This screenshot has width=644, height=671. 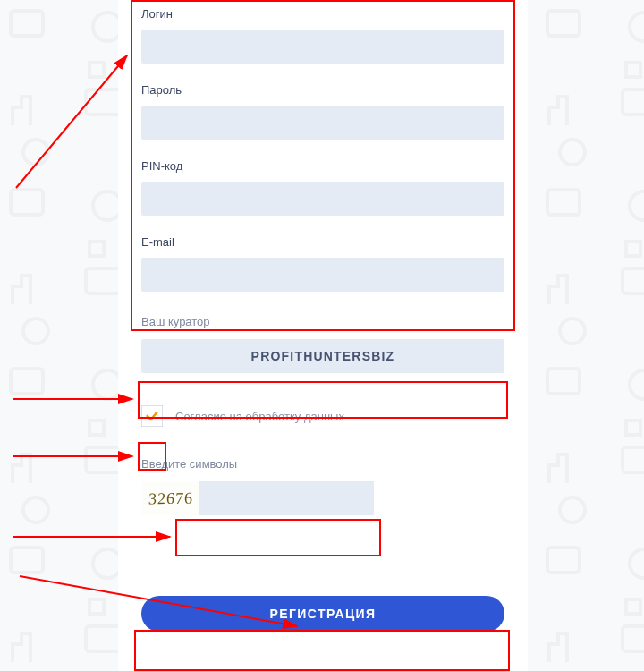 What do you see at coordinates (323, 123) in the screenshot?
I see `password-input` at bounding box center [323, 123].